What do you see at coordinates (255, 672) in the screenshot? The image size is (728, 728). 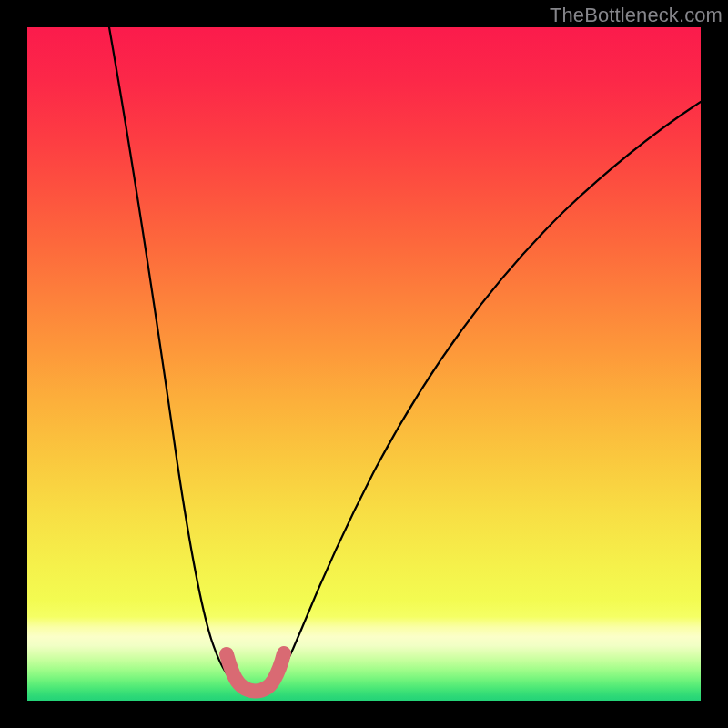 I see `optimal-marker-curve` at bounding box center [255, 672].